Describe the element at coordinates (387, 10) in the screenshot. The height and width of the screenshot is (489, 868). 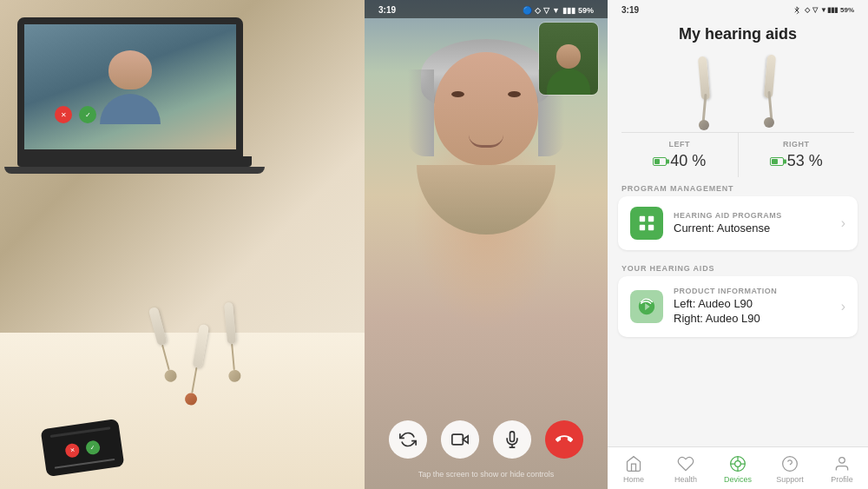
I see `middle-time: 3:19` at that location.